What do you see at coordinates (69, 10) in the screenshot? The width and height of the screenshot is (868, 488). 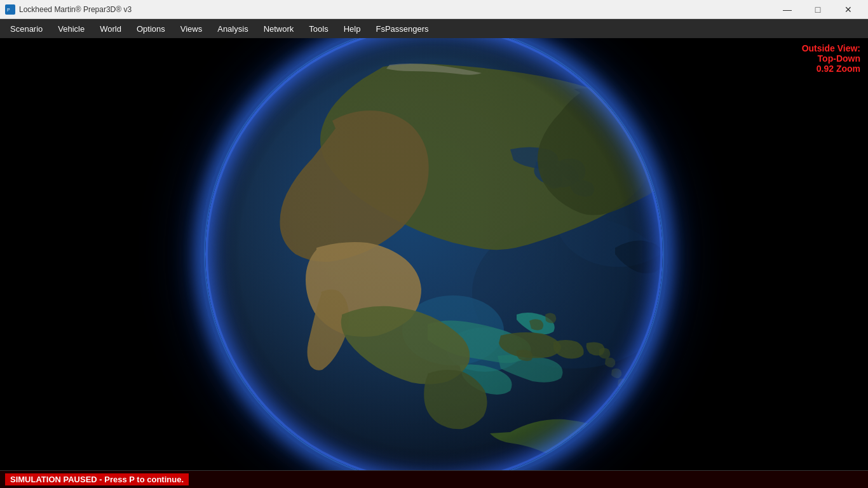 I see `titlebar-left: P Lockheed Martin® Prepar3D® v3` at bounding box center [69, 10].